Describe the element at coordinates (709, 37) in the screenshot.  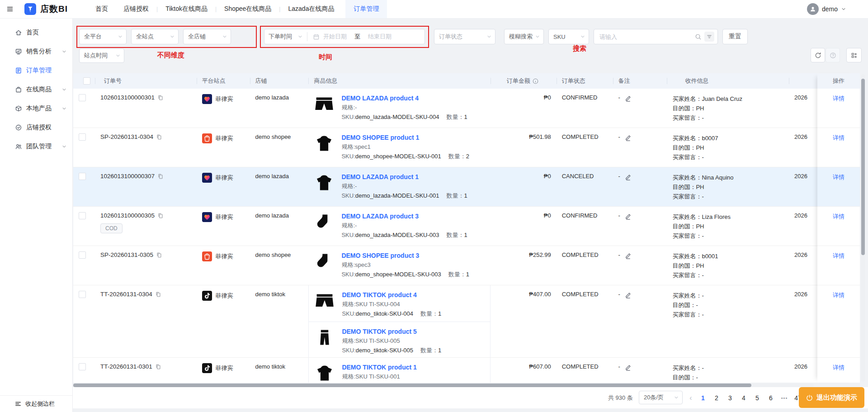
I see `filter-lines-icon` at that location.